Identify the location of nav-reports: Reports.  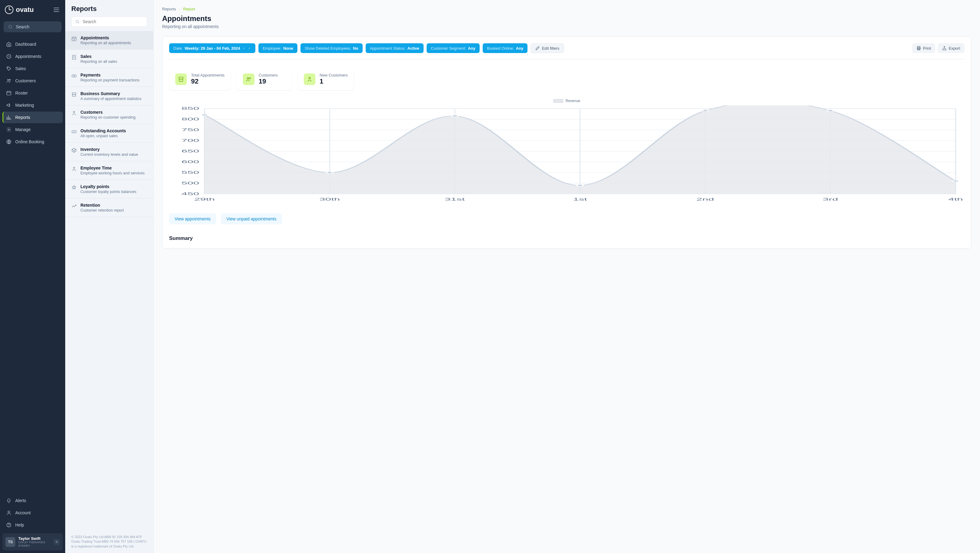
(33, 117).